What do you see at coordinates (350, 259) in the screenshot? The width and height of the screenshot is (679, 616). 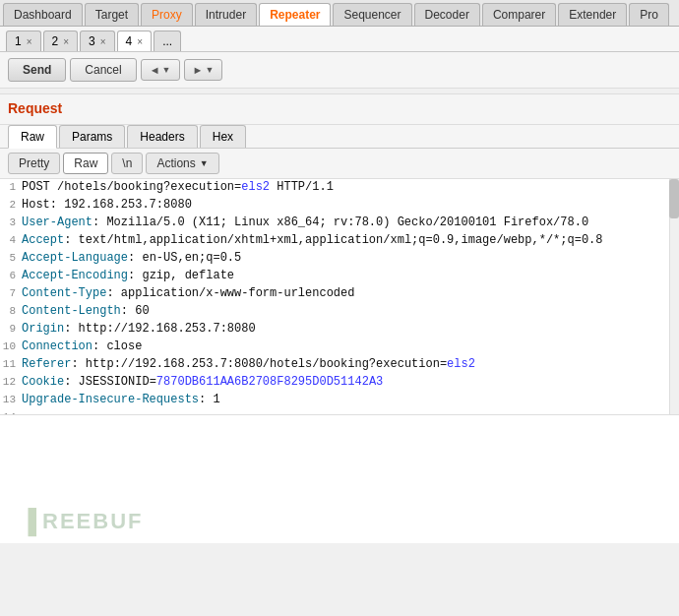 I see `line-content-5: Accept-Language: en-US,en;q=0.5` at bounding box center [350, 259].